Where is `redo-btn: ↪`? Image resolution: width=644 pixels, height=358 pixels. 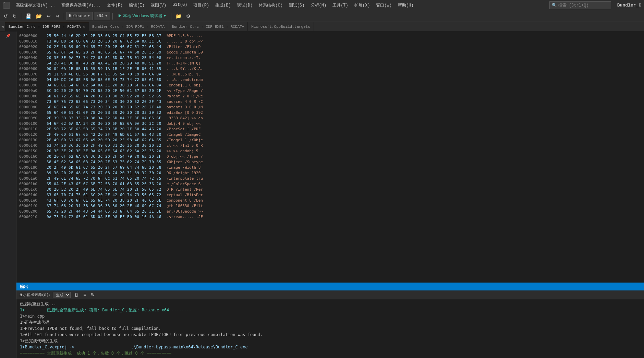 redo-btn: ↪ is located at coordinates (58, 16).